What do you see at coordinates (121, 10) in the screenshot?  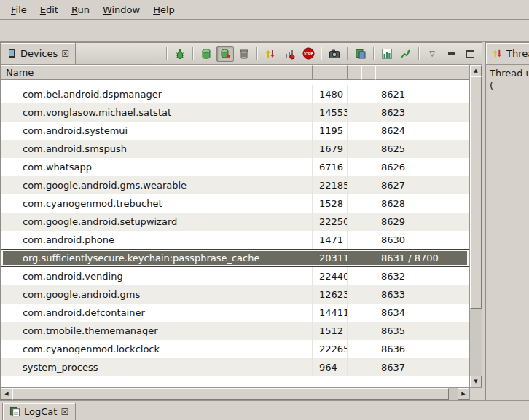 I see `menu-window: Window` at bounding box center [121, 10].